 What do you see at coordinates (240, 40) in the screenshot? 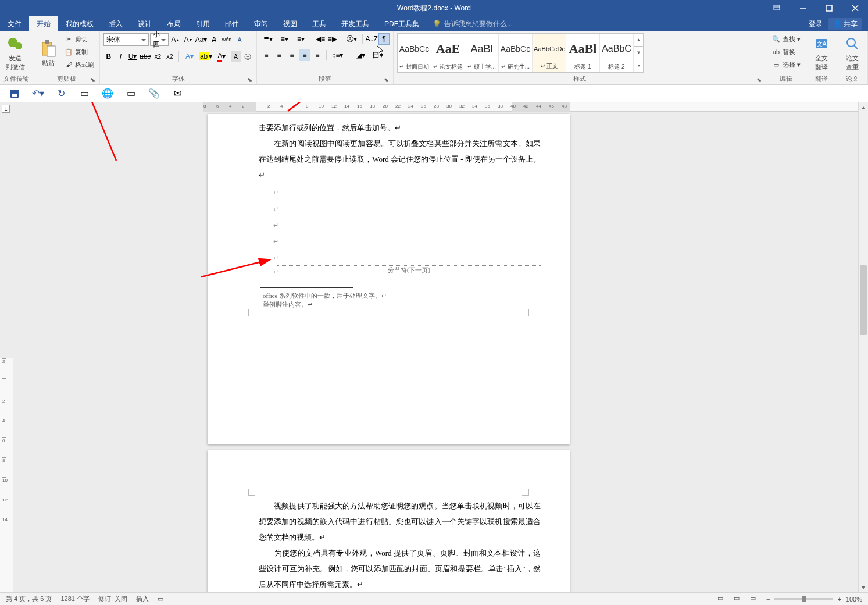
I see `char-border-button: A` at bounding box center [240, 40].